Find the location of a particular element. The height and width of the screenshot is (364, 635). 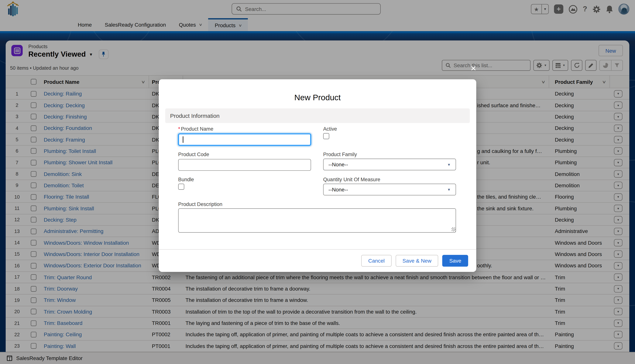

save-button: Save is located at coordinates (455, 261).